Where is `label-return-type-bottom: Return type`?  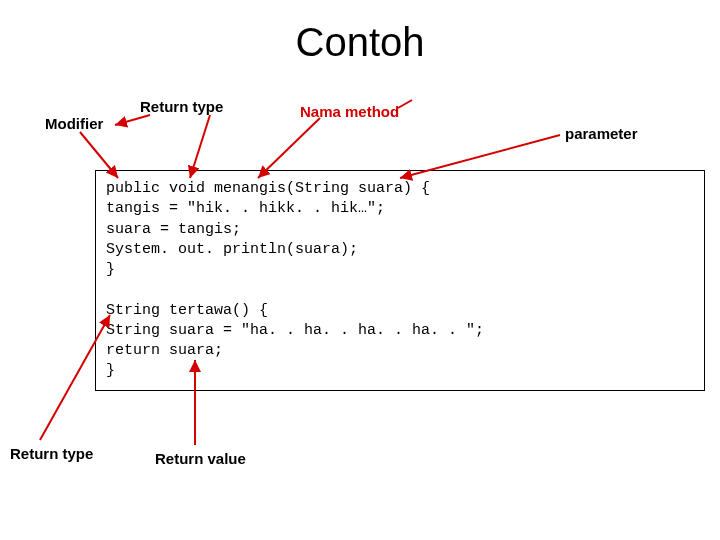 label-return-type-bottom: Return type is located at coordinates (52, 454).